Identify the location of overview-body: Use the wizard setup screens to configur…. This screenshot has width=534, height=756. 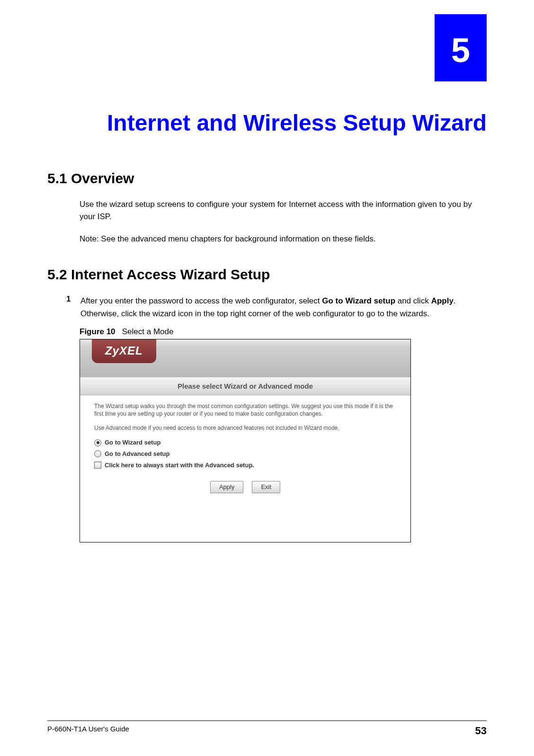
(283, 210).